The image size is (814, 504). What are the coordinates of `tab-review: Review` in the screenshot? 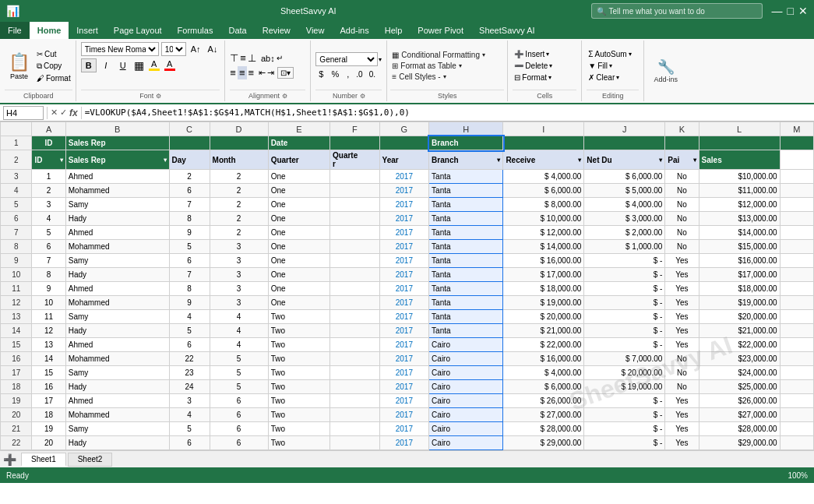 It's located at (277, 30).